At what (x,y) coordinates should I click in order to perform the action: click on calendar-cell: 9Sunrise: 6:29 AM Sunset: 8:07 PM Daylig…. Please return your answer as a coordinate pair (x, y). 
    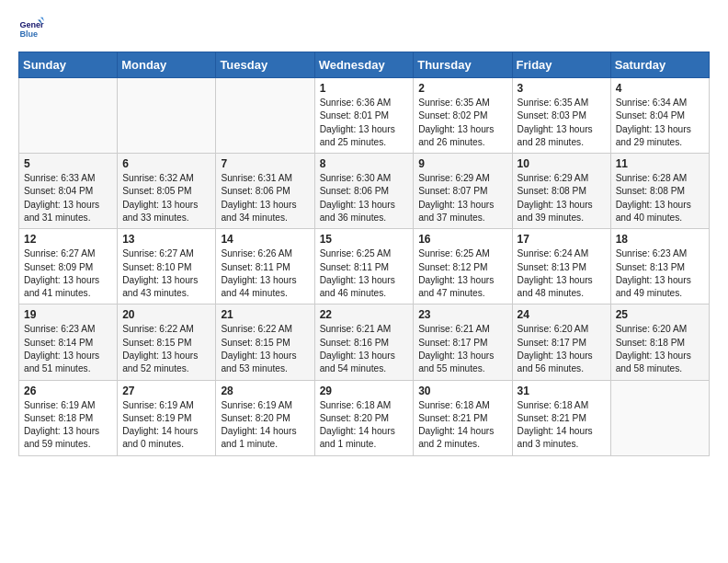
    Looking at the image, I should click on (463, 191).